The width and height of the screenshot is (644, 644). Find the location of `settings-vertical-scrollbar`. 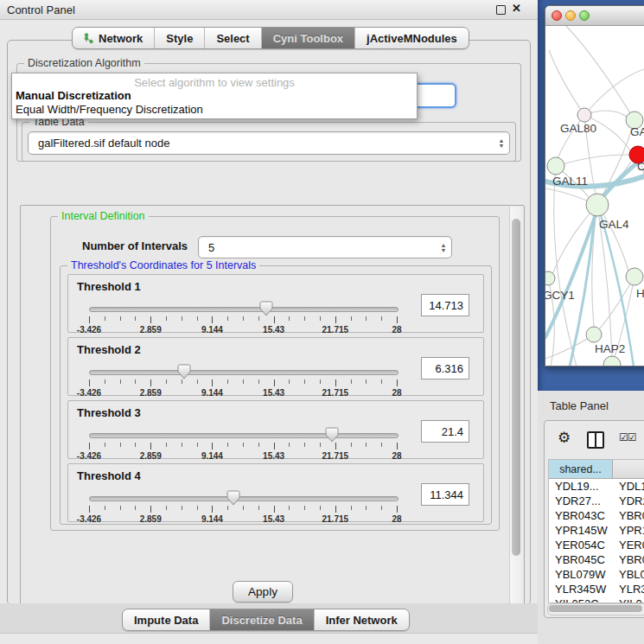

settings-vertical-scrollbar is located at coordinates (516, 410).